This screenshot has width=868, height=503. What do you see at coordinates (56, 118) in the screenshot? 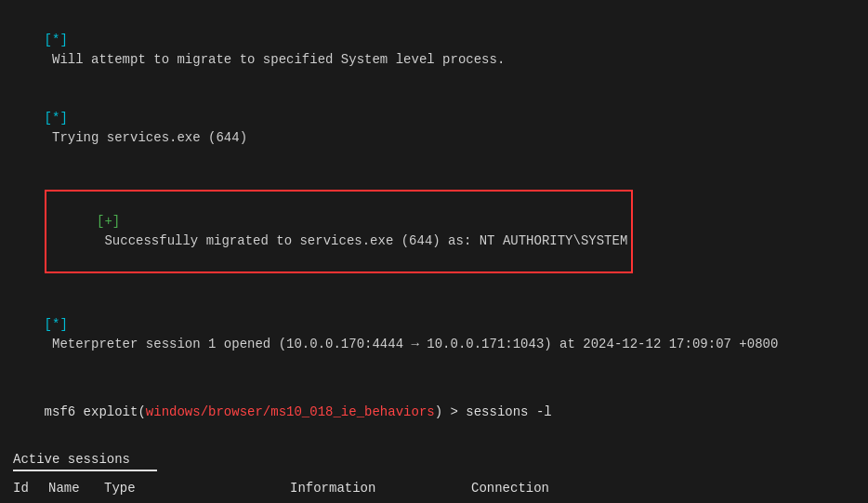
I see `prefix-asterisk-2: [*]` at bounding box center [56, 118].